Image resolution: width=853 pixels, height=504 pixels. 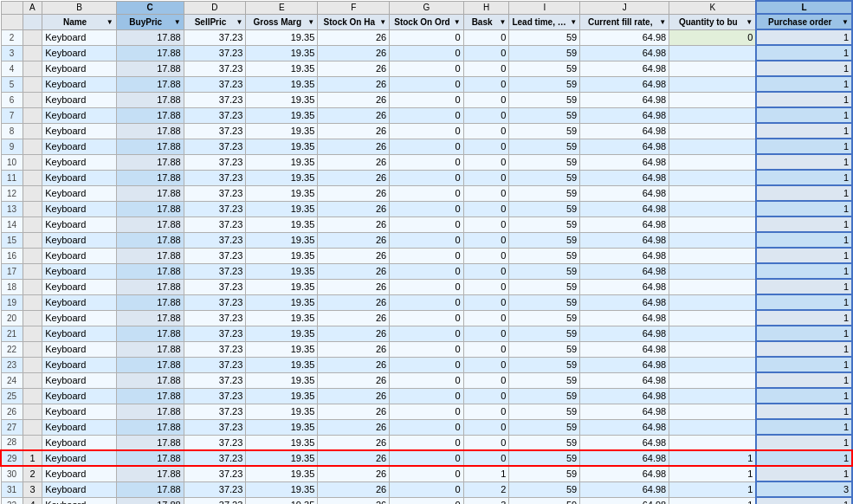 What do you see at coordinates (215, 22) in the screenshot?
I see `header-col-d: SellPric ▼` at bounding box center [215, 22].